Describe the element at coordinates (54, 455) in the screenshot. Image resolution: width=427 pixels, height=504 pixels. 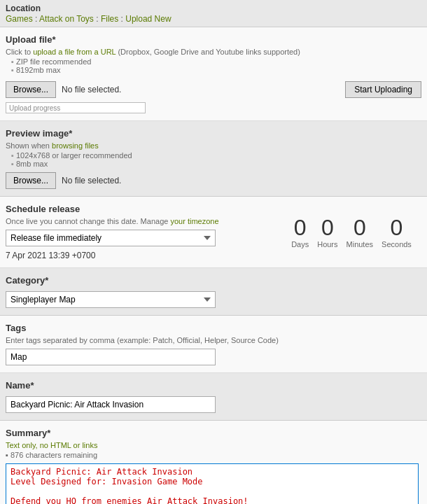
I see `chars-remaining-text: 876 characters remaining` at that location.